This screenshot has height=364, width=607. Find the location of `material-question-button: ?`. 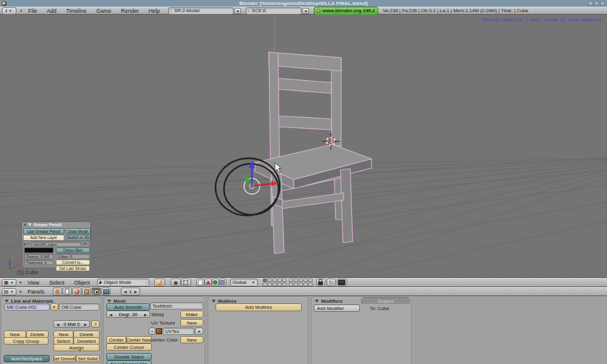

material-question-button: ? is located at coordinates (95, 324).